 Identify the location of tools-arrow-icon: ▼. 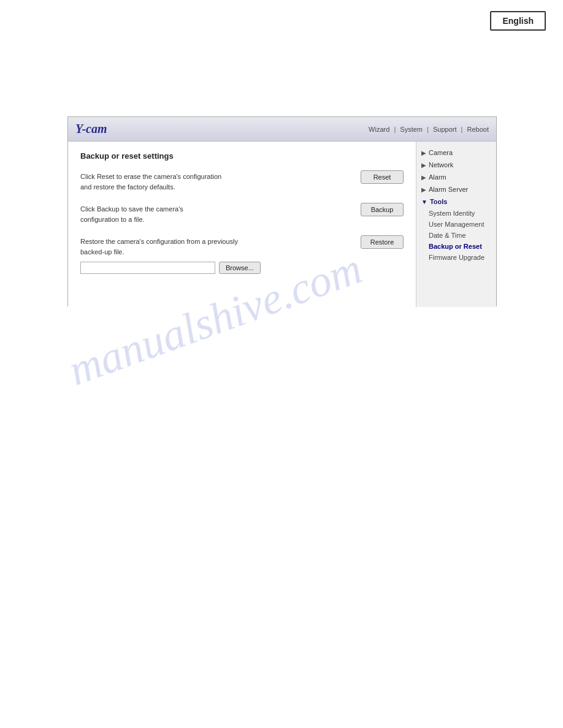
(424, 202).